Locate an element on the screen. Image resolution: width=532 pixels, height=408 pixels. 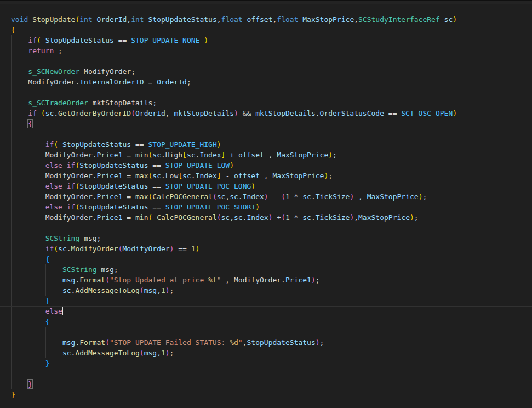
code-token: + is located at coordinates (277, 217).